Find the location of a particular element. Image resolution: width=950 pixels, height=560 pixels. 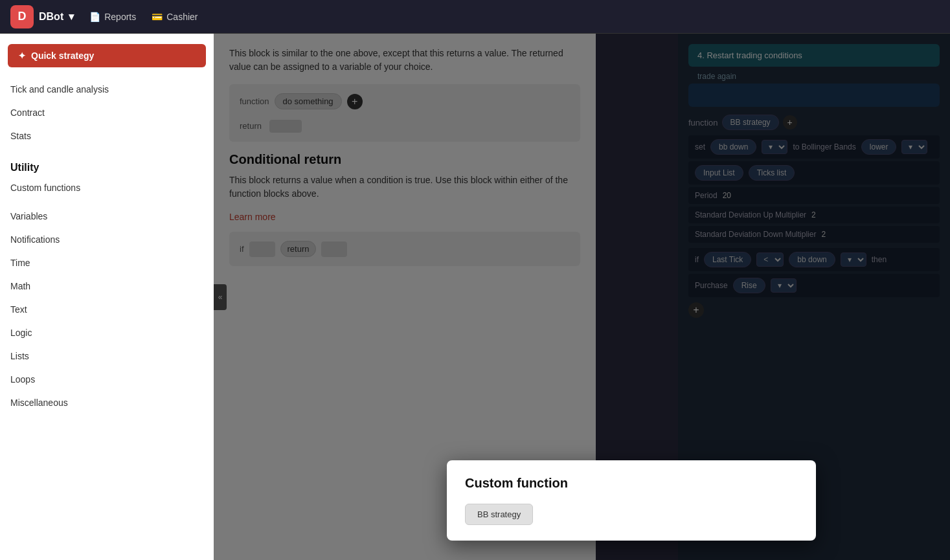

sidebar-item-contract: Contract is located at coordinates (107, 113).